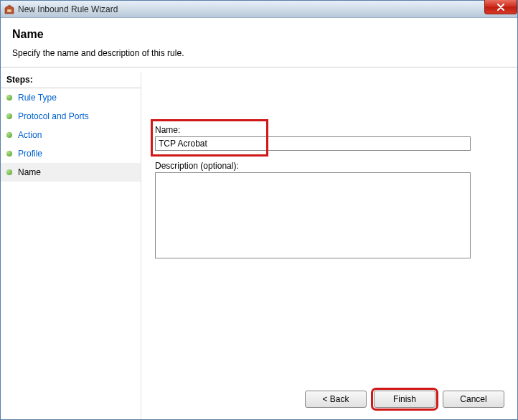 This screenshot has height=420, width=518. What do you see at coordinates (501, 7) in the screenshot?
I see `close-button` at bounding box center [501, 7].